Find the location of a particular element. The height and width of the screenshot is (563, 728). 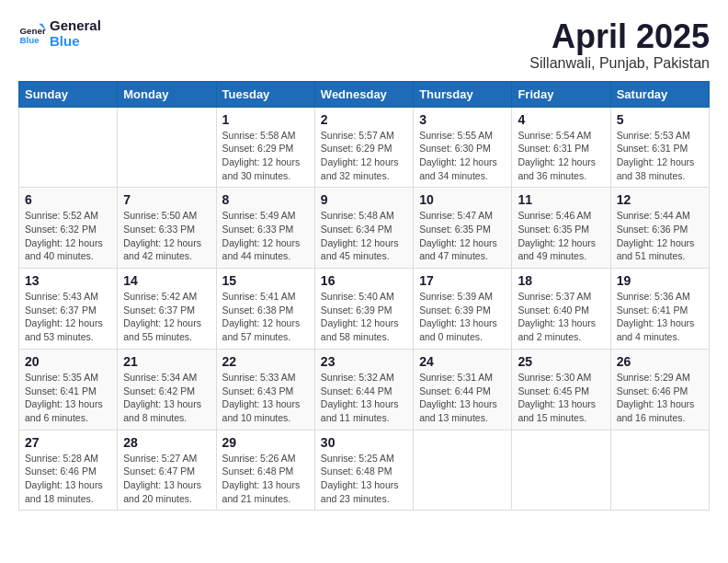

calendar-week-row: 20Sunrise: 5:35 AM Sunset: 6:41 PM Dayli… is located at coordinates (364, 389).